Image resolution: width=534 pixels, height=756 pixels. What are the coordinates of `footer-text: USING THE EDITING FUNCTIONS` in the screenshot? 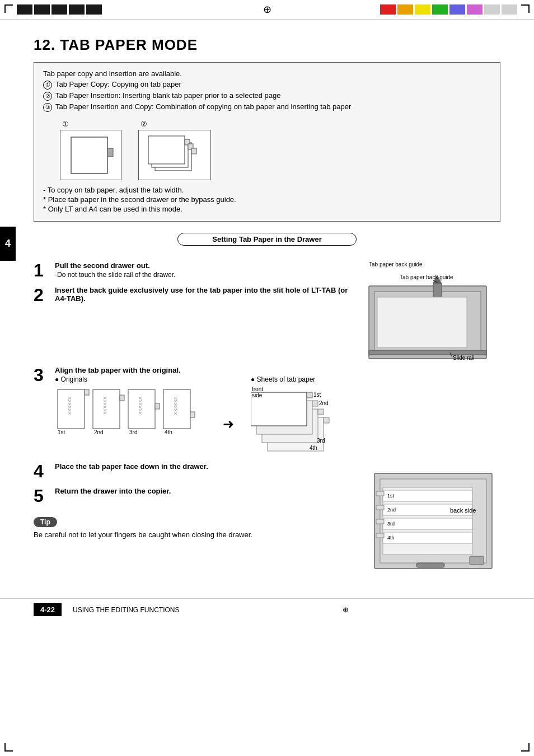 It's located at (126, 610).